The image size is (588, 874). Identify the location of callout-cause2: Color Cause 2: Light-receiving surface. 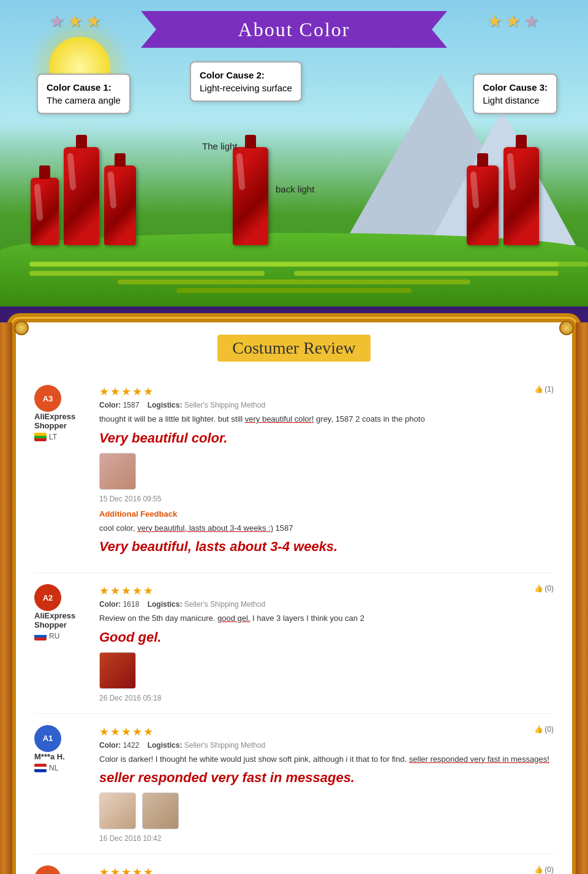
(246, 82).